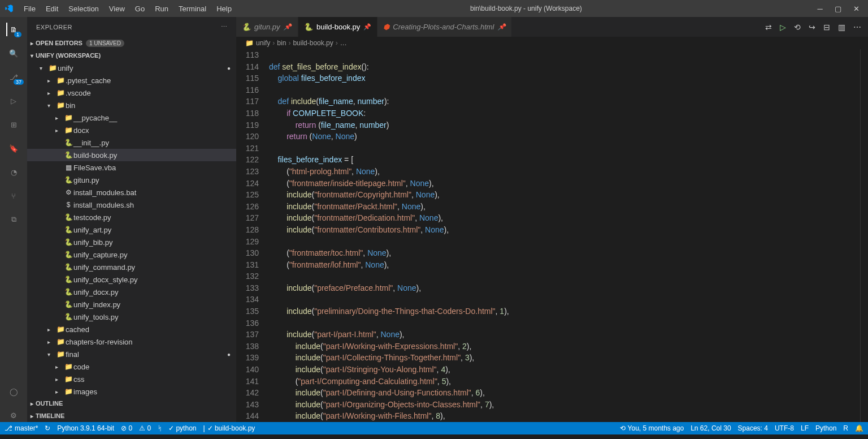 This screenshot has height=439, width=868. Describe the element at coordinates (812, 27) in the screenshot. I see `step-icon: ↪` at that location.